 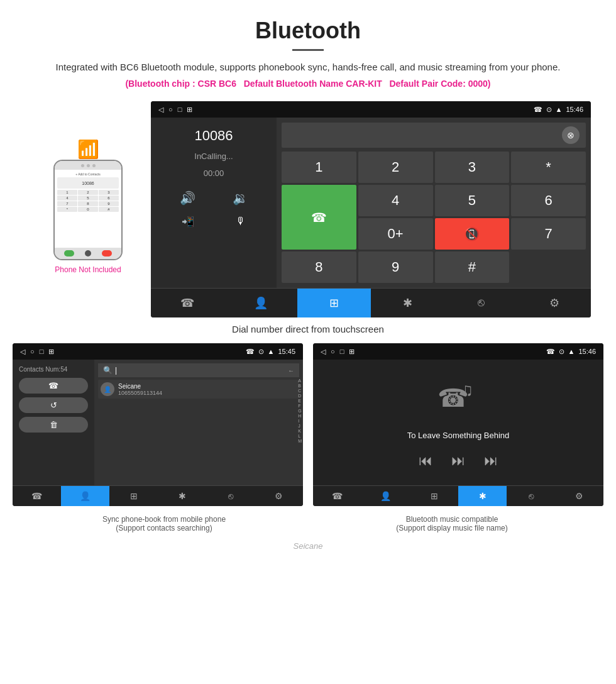 What do you see at coordinates (562, 352) in the screenshot?
I see `mb-loc-icon: ⊙` at bounding box center [562, 352].